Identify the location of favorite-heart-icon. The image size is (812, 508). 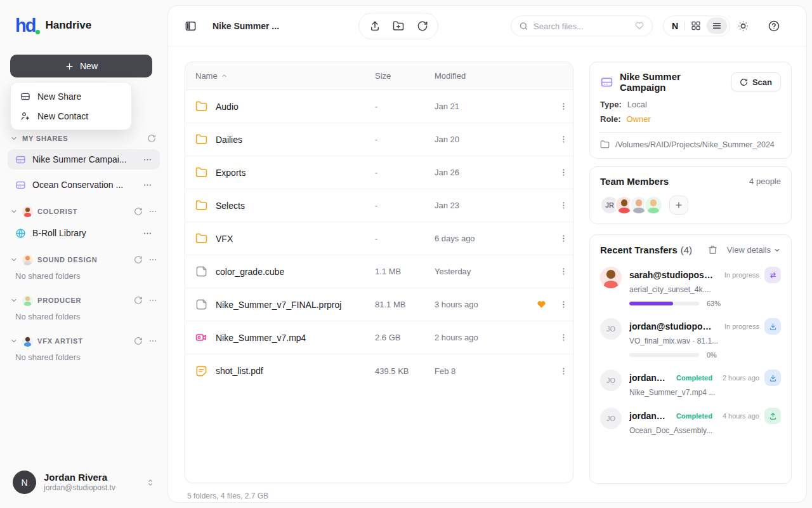
(542, 305).